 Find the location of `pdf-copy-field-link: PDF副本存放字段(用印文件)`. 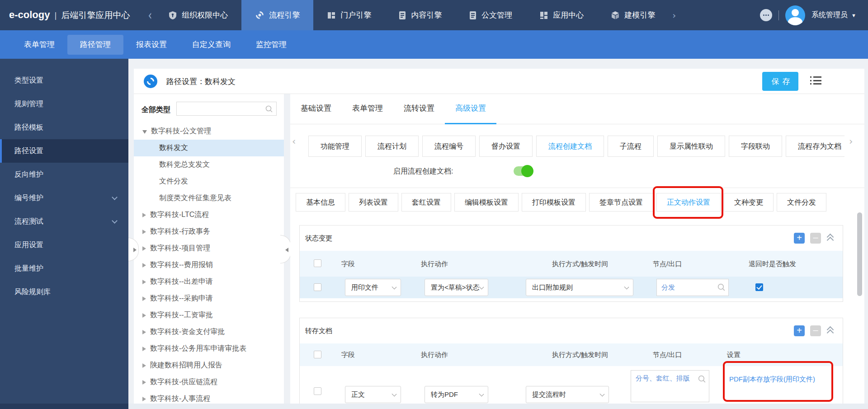

pdf-copy-field-link: PDF副本存放字段(用印文件) is located at coordinates (774, 379).